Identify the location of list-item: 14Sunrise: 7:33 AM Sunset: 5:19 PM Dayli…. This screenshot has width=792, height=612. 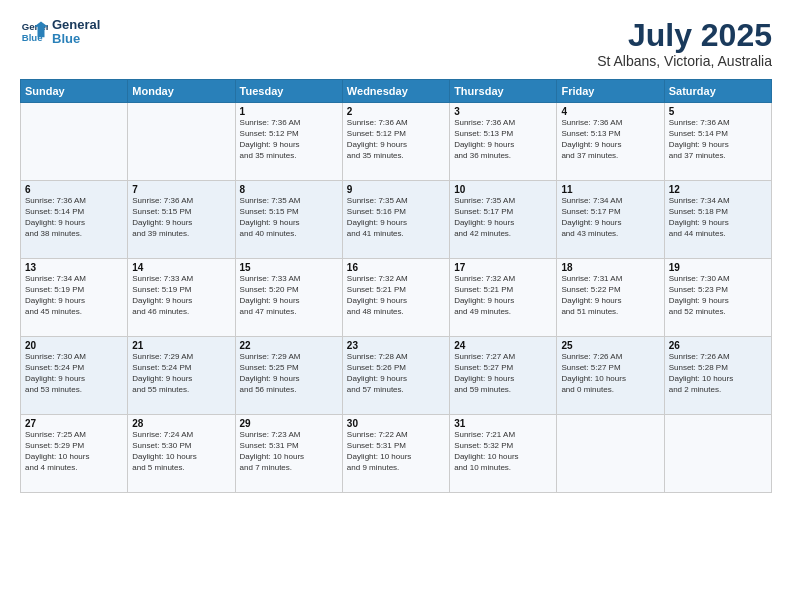
(182, 298).